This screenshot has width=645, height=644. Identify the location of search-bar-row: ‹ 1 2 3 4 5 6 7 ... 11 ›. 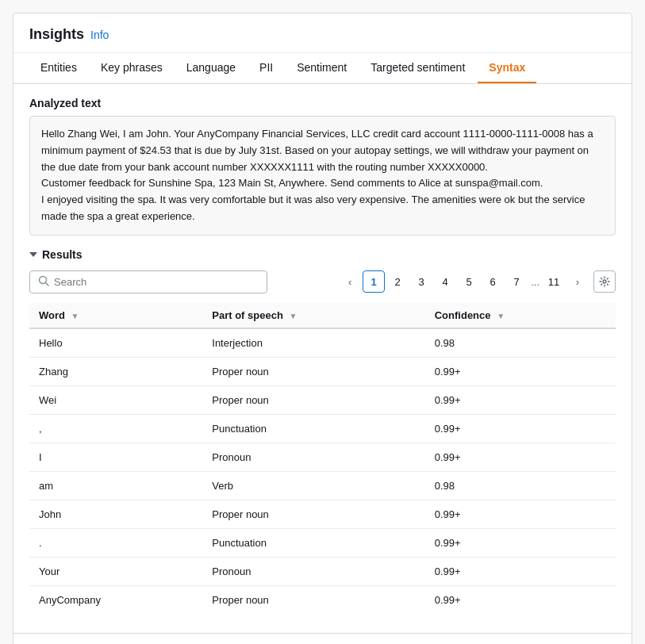
(322, 282).